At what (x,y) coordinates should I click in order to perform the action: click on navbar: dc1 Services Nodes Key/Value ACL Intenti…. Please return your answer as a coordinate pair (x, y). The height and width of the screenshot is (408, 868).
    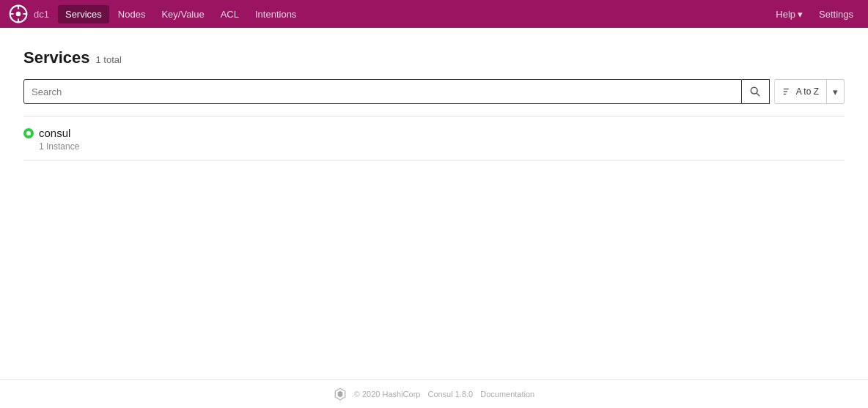
    Looking at the image, I should click on (434, 14).